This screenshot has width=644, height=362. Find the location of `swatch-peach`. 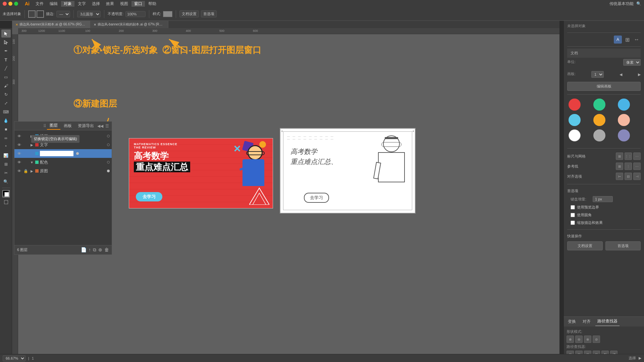

swatch-peach is located at coordinates (624, 120).